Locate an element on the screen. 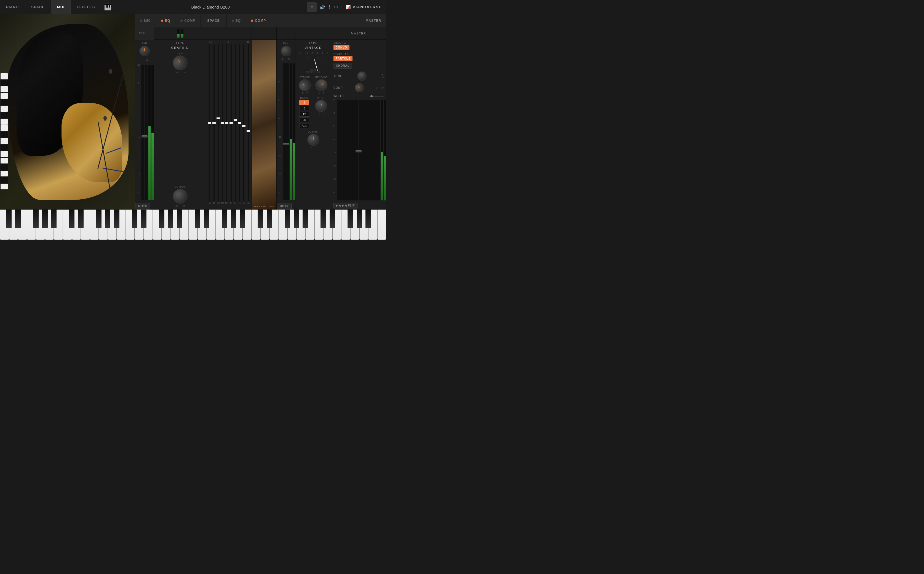 The height and width of the screenshot is (574, 924). ratio-value-8: 8 is located at coordinates (304, 109).